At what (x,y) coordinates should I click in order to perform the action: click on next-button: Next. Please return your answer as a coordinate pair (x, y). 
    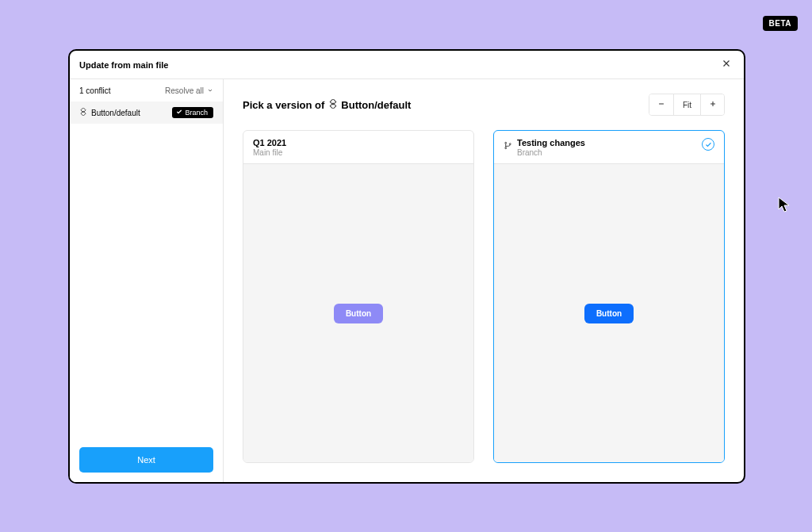
    Looking at the image, I should click on (146, 460).